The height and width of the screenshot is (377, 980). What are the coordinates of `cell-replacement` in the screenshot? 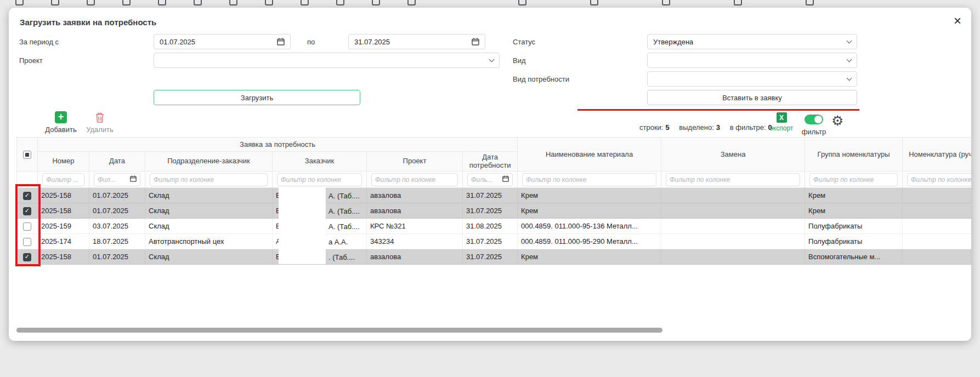 It's located at (733, 196).